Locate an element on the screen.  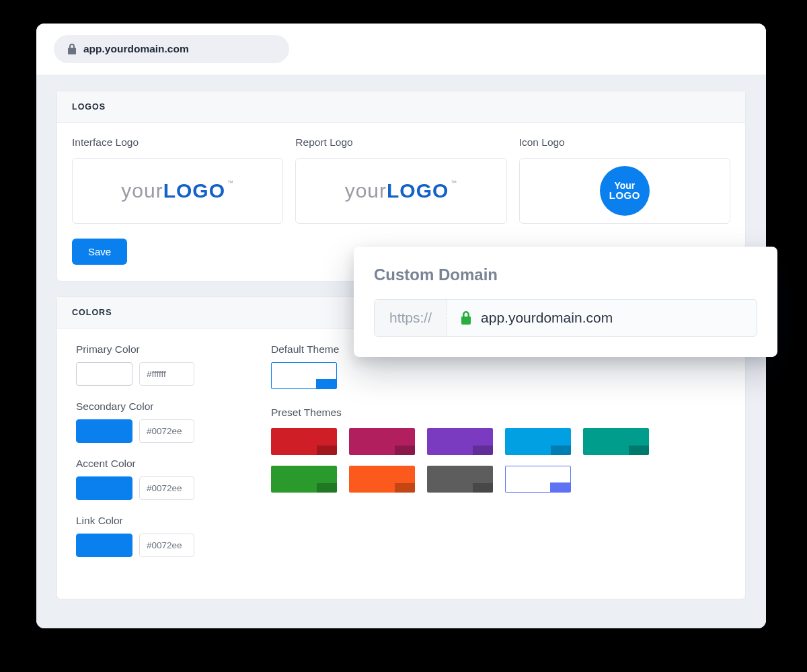
browser-toolbar: app.yourdomain.com is located at coordinates (401, 49).